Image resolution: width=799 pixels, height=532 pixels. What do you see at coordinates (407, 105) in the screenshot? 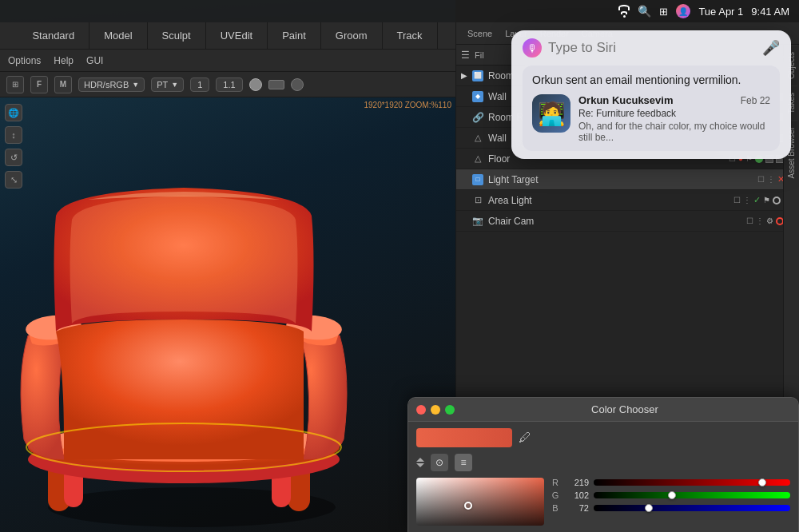
I see `viewport-info: 1920*1920 ZOOM:%110` at bounding box center [407, 105].